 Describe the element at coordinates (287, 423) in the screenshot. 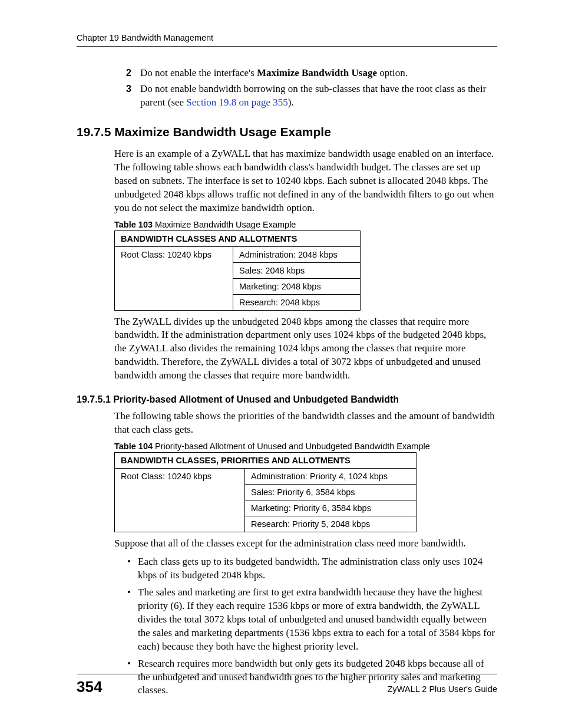

I see `subsection-intro: The following table shows the priorities…` at that location.